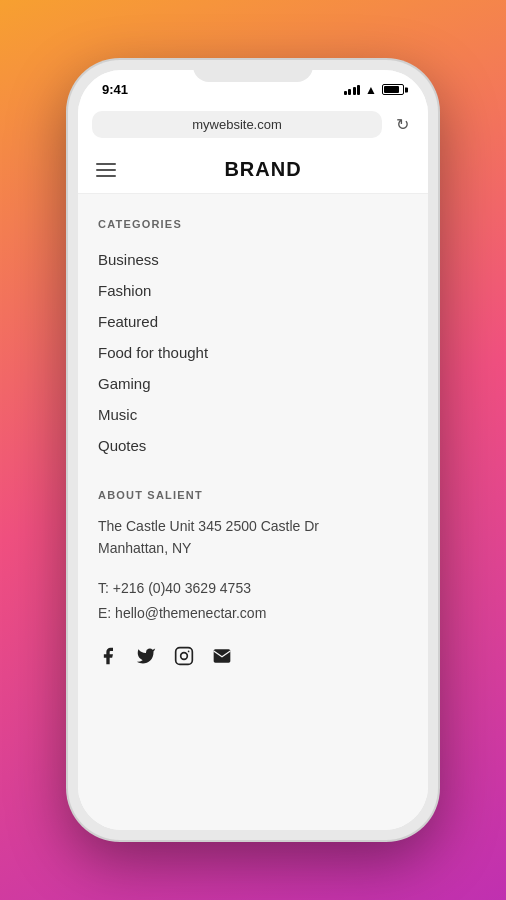 This screenshot has height=900, width=506. I want to click on nav-bar: BRAND, so click(253, 170).